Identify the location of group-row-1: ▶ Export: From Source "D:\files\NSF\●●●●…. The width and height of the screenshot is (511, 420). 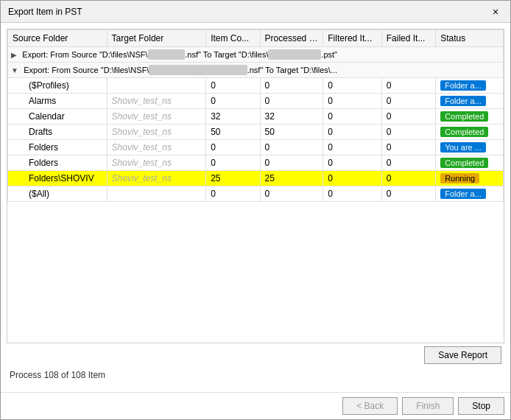
(256, 55).